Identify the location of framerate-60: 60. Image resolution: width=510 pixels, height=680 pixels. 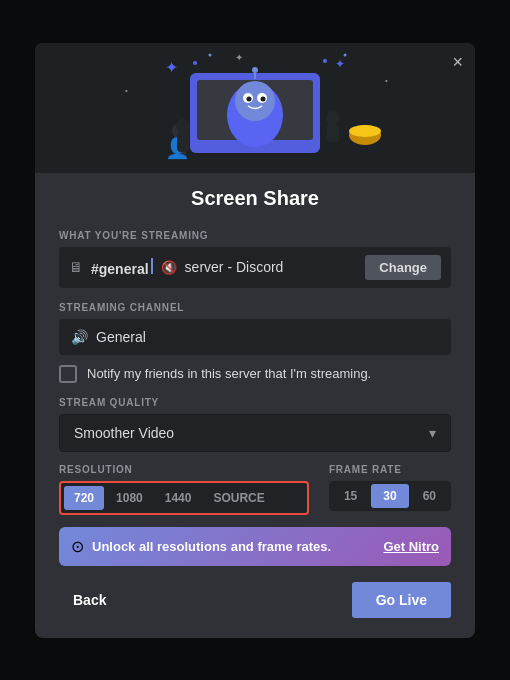
(430, 496).